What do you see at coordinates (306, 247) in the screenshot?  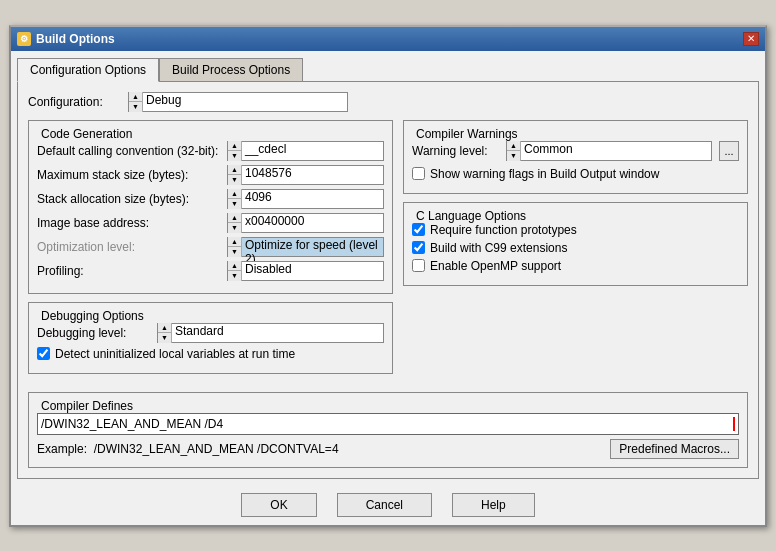 I see `optimization-input-wrap: ▲ ▼ Optimize for speed (level 2)` at bounding box center [306, 247].